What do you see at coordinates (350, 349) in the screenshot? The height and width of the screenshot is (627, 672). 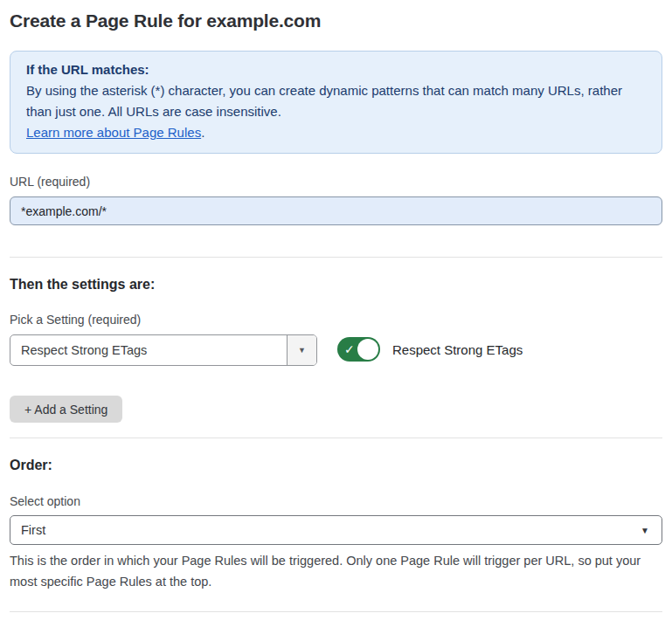 I see `check-icon: ✓` at bounding box center [350, 349].